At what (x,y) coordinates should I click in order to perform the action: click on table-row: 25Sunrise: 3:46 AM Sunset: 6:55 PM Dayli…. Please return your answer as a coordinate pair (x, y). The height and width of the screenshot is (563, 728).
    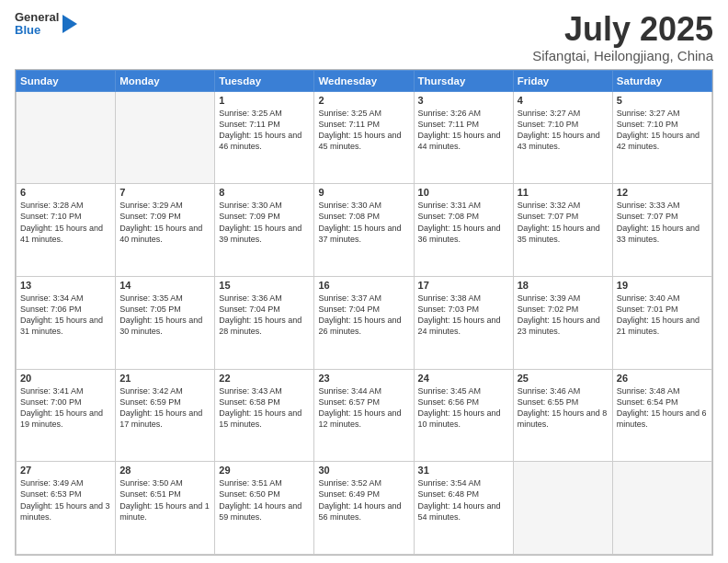
    Looking at the image, I should click on (563, 416).